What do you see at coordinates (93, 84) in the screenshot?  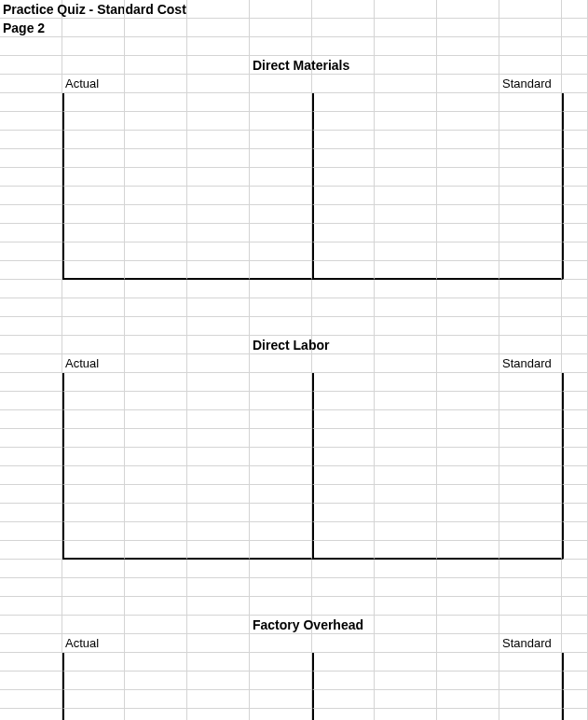 I see `materials-actual-label: Actual` at bounding box center [93, 84].